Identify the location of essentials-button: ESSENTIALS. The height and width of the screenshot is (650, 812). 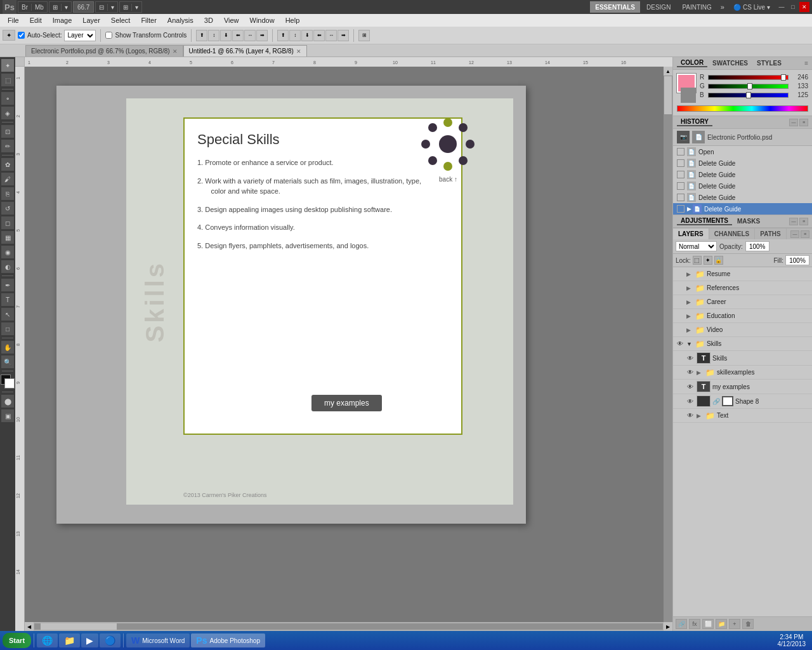
(615, 7).